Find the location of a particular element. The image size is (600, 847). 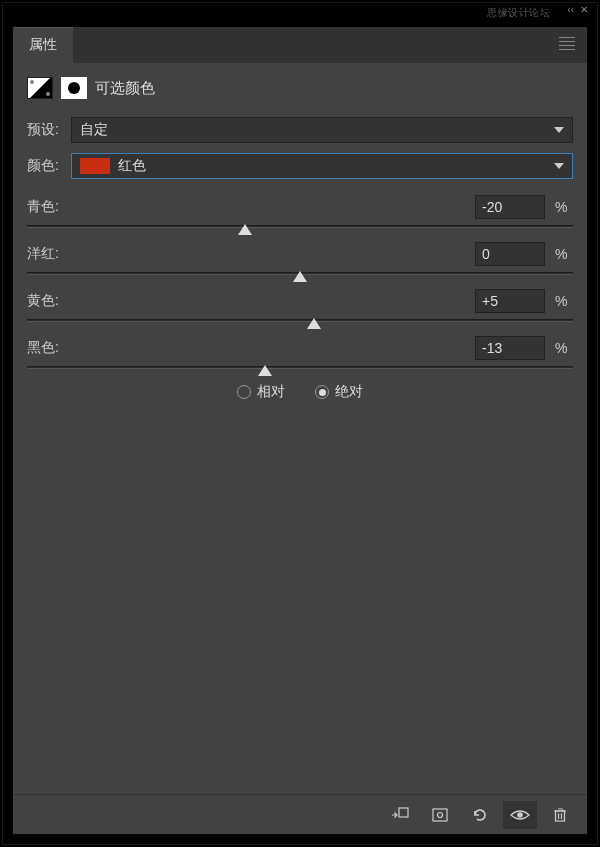

preset-select: 自定 is located at coordinates (322, 130).